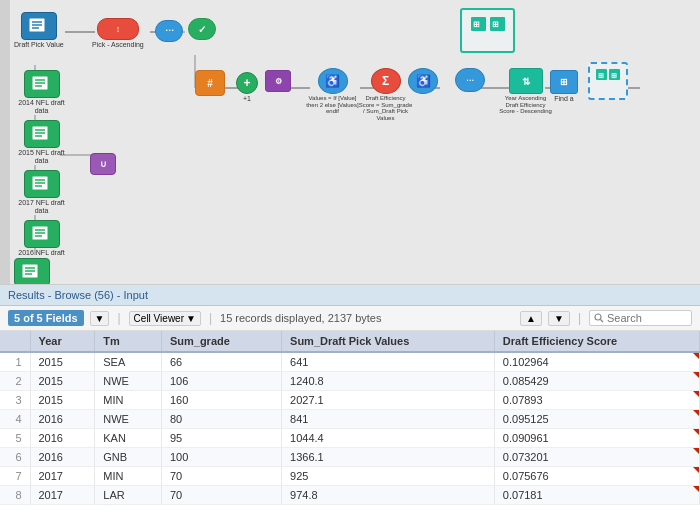 The height and width of the screenshot is (522, 700). Describe the element at coordinates (221, 362) in the screenshot. I see `table-cell: 66` at that location.